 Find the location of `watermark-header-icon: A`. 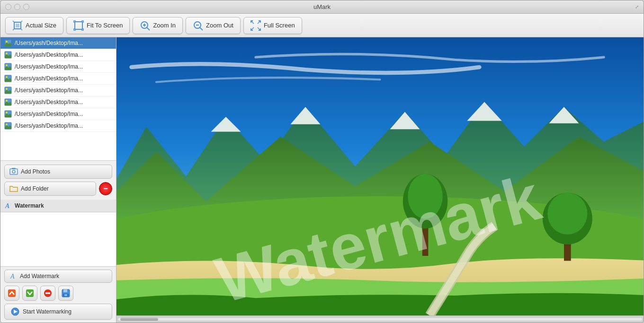

watermark-header-icon: A is located at coordinates (8, 206).